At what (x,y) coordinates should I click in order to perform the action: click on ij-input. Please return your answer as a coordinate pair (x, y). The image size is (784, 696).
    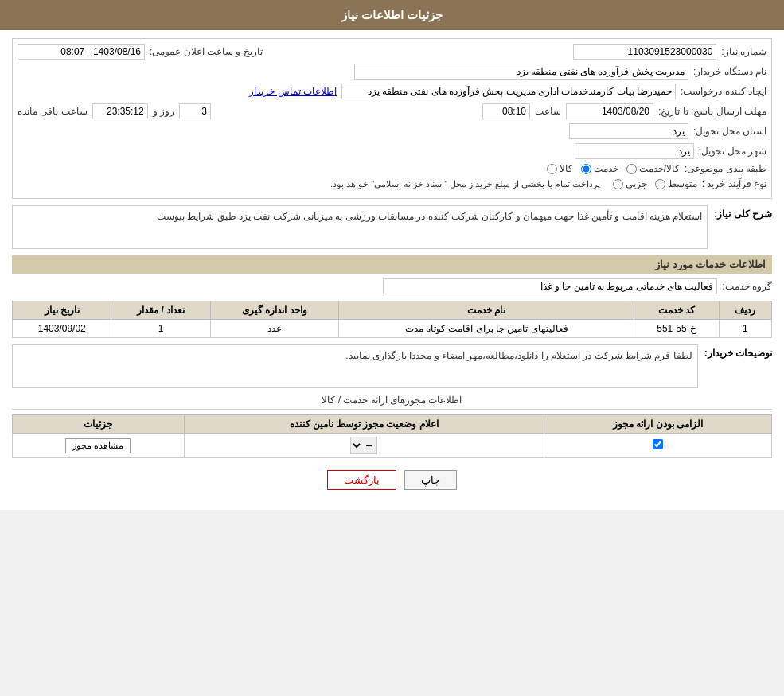
    Looking at the image, I should click on (509, 91).